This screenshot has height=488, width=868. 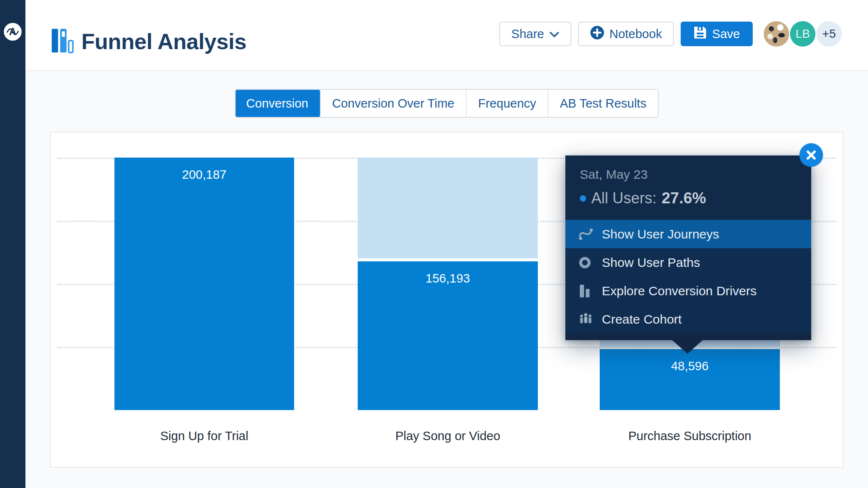 What do you see at coordinates (829, 34) in the screenshot?
I see `avatar-overflow-badge: +5` at bounding box center [829, 34].